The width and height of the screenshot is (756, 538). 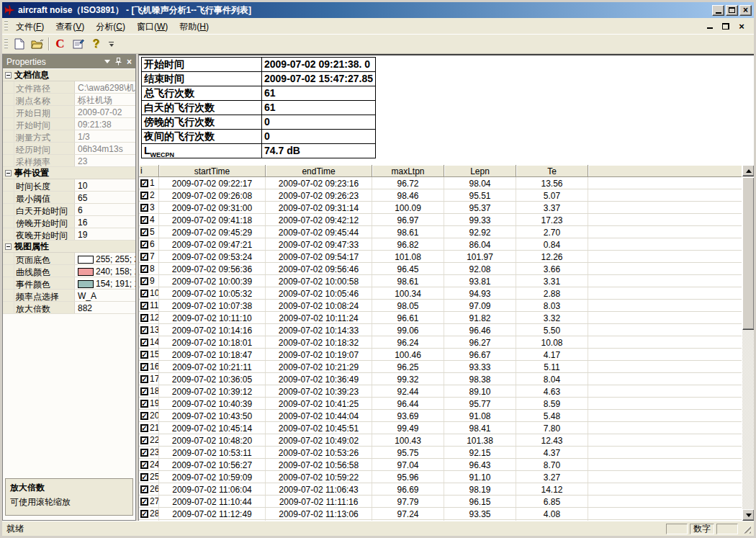 I want to click on event-row: ✓272009-07-02 11:10:442009-07-02 11:11:1…, so click(x=441, y=501).